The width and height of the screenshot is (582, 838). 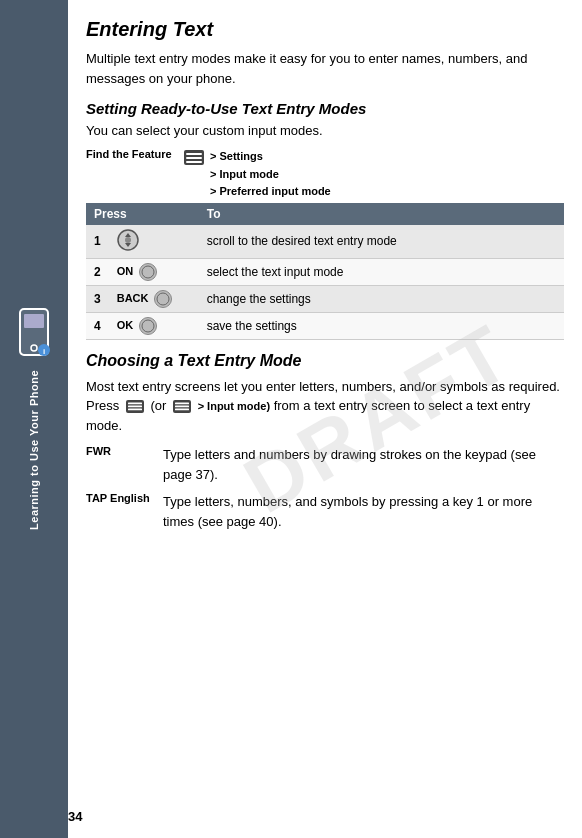 I want to click on path-item-1: > Settings, so click(x=270, y=157).